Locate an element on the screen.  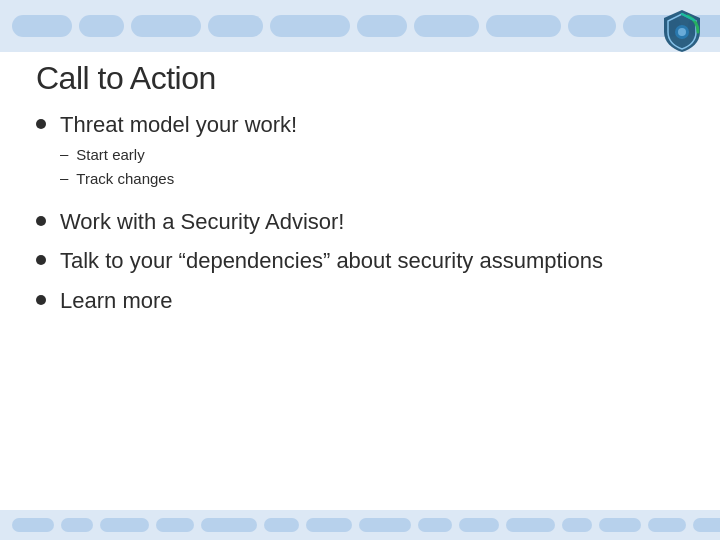
sub-text: Start early is located at coordinates (110, 156).